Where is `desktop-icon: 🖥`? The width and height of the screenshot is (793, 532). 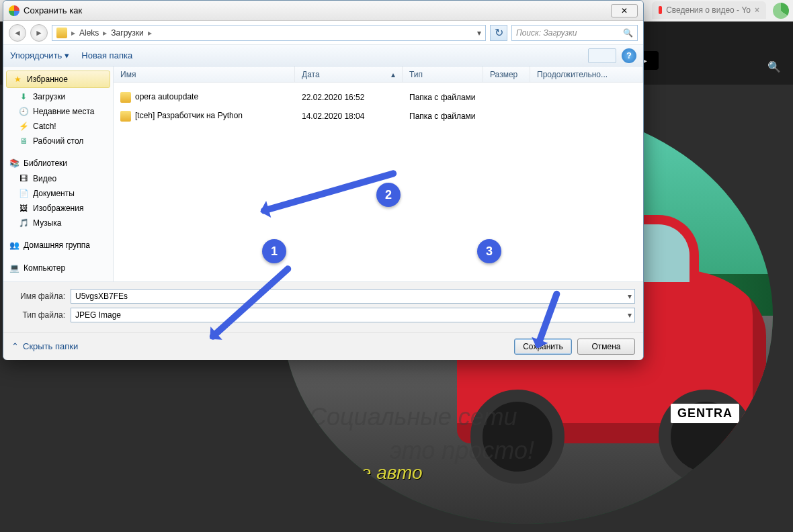
desktop-icon: 🖥 is located at coordinates (24, 141).